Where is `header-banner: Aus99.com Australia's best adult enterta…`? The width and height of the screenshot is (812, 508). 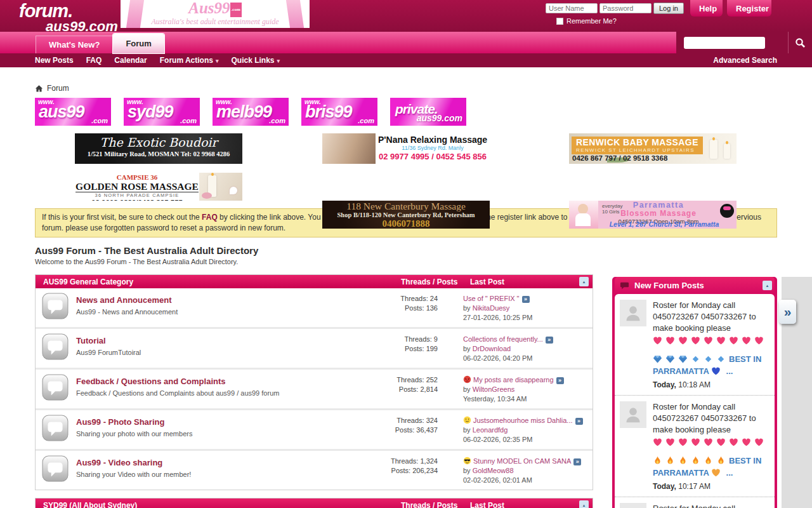
header-banner: Aus99.com Australia's best adult enterta… is located at coordinates (215, 14).